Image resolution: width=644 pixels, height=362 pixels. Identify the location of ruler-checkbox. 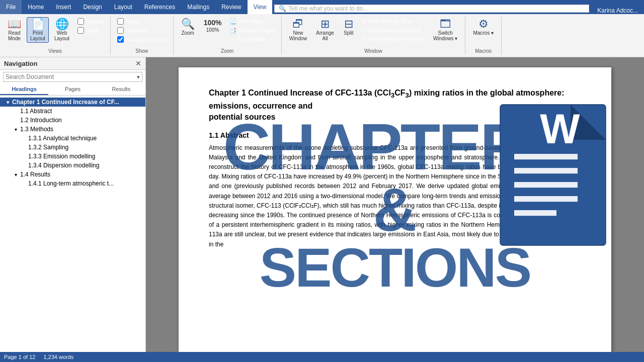
(121, 21).